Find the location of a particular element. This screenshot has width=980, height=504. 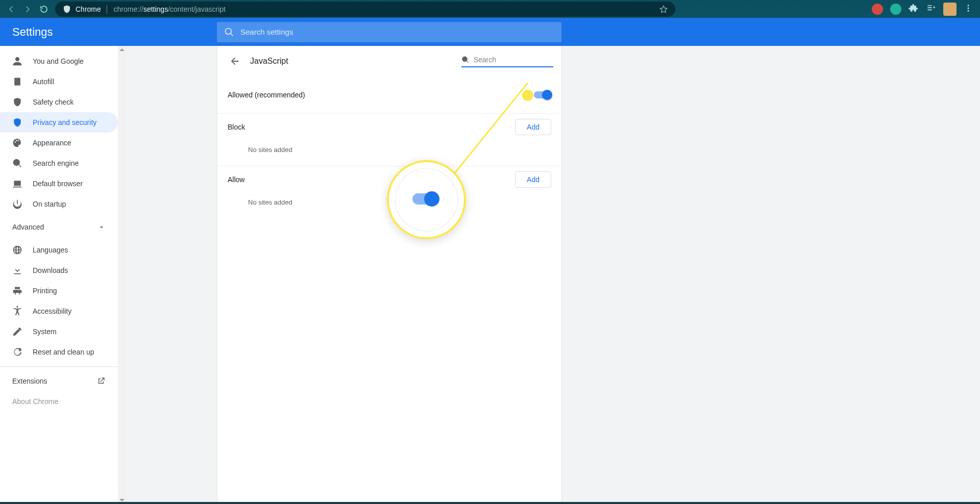

sidebar-item-printing: Printing is located at coordinates (59, 291).